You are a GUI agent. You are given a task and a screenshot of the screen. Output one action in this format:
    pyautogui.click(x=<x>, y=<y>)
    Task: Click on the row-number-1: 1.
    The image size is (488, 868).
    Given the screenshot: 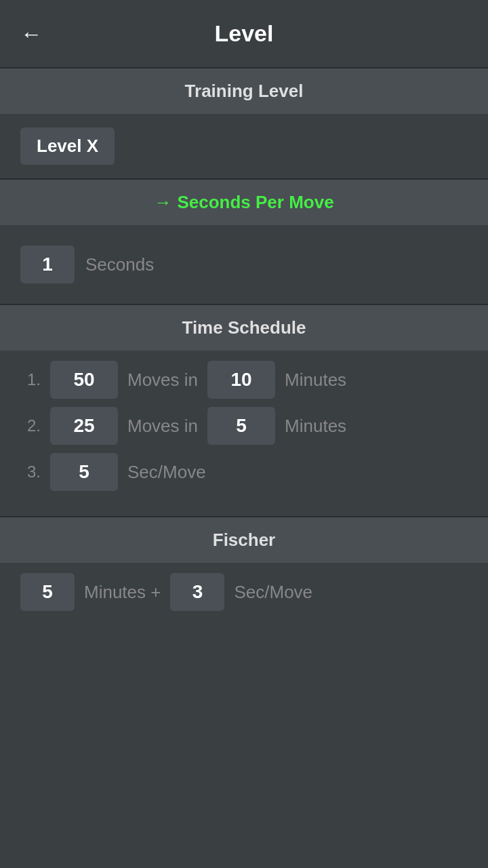 What is the action you would take?
    pyautogui.click(x=30, y=380)
    